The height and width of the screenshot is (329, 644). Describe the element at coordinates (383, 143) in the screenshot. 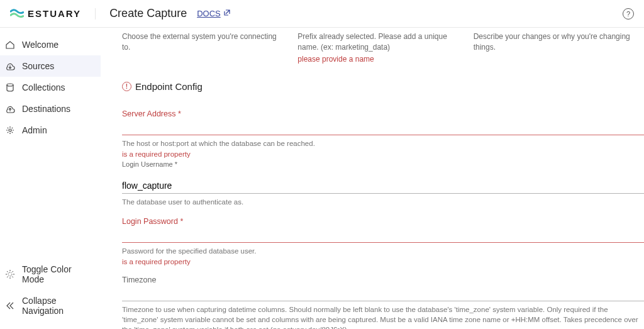

I see `server-address-help: The host or host:port at which the datab…` at that location.